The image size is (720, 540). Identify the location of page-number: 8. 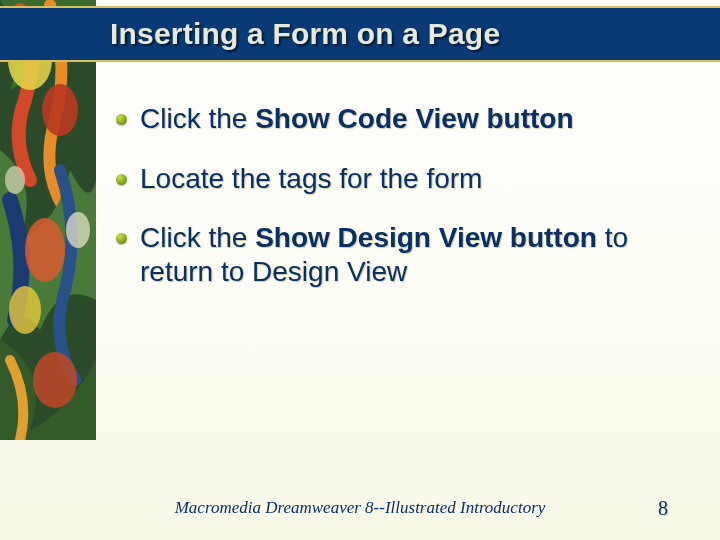
(663, 508).